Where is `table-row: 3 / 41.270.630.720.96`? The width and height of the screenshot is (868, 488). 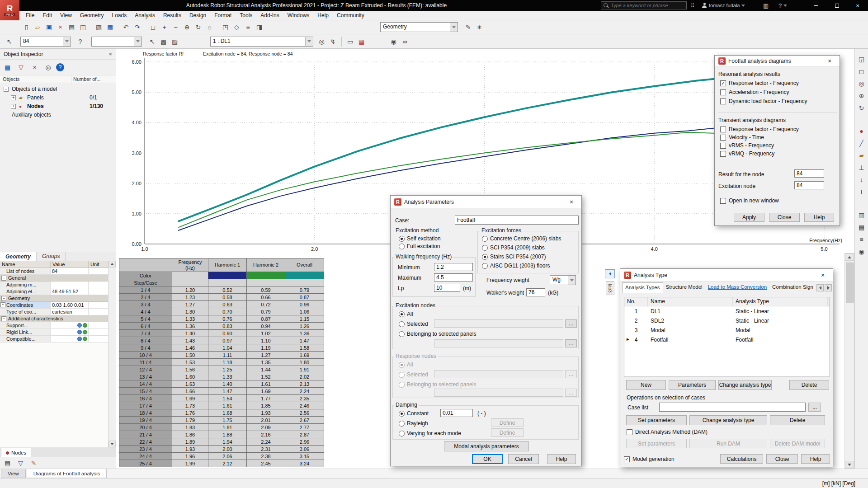
table-row: 3 / 41.270.630.720.96 is located at coordinates (222, 305).